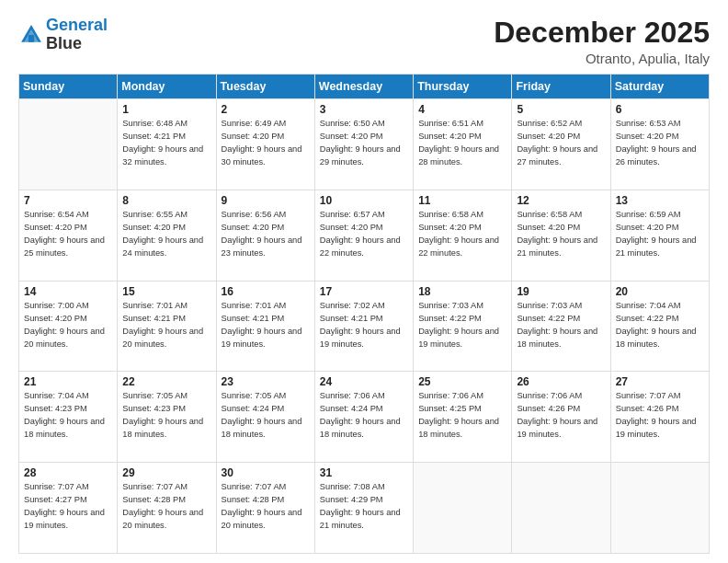 The height and width of the screenshot is (563, 728). I want to click on day-info: Sunrise: 7:07 AMSunset: 4:26 PMDaylight:…, so click(660, 416).